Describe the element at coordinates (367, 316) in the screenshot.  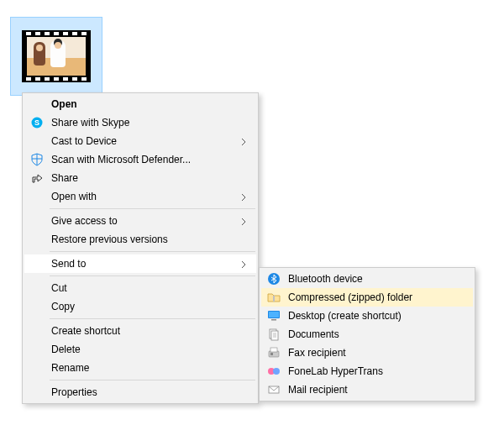
I see `submenu-desktop: Desktop (create shortcut)` at that location.